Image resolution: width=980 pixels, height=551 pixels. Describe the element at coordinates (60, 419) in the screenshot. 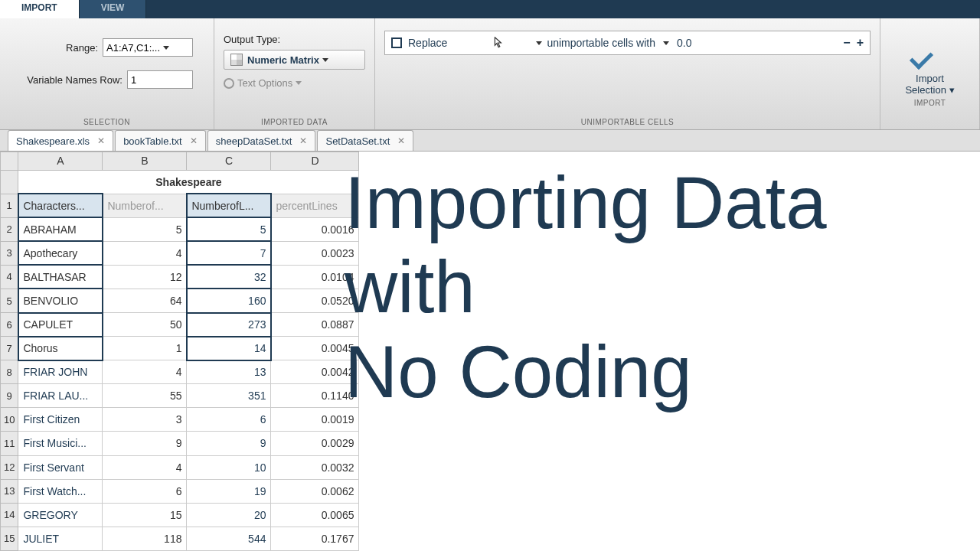

I see `table-cell: First Citizen` at that location.